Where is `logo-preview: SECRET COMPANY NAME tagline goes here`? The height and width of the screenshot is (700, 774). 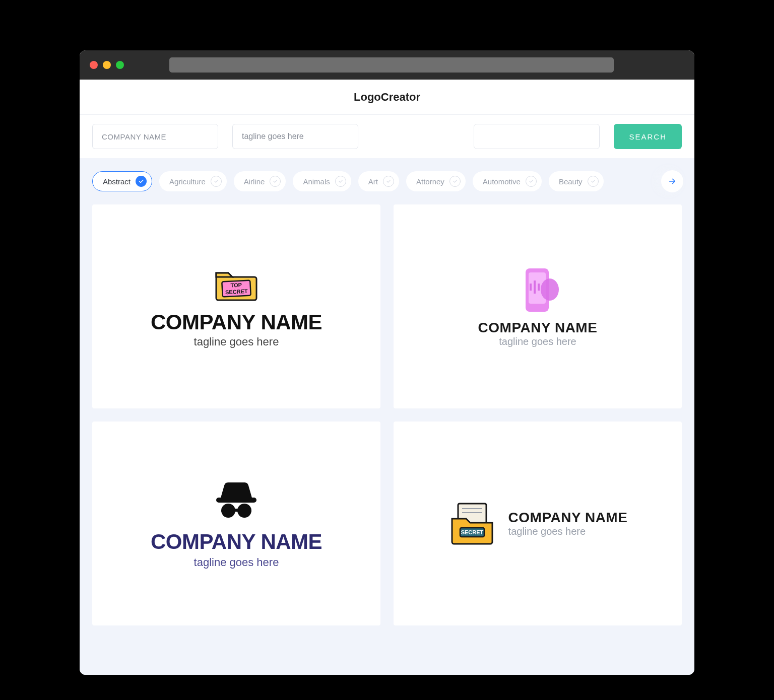 logo-preview: SECRET COMPANY NAME tagline goes here is located at coordinates (538, 524).